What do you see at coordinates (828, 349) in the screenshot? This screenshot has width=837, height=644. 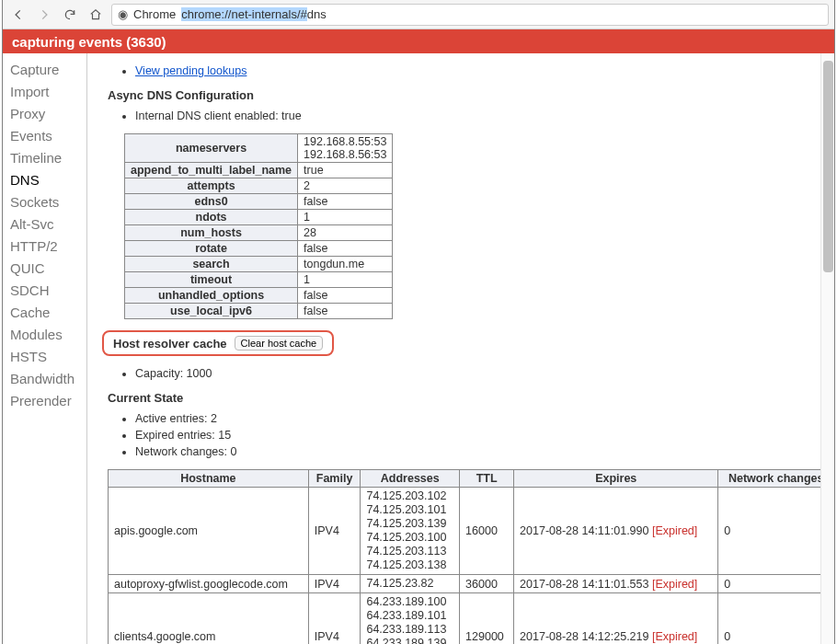 I see `vertical-scrollbar` at bounding box center [828, 349].